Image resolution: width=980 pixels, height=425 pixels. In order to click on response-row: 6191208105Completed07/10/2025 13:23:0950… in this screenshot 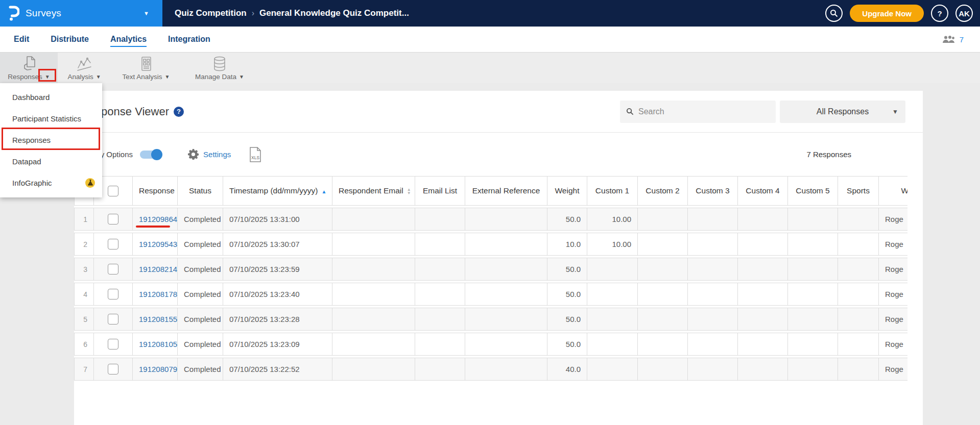, I will do `click(491, 344)`.